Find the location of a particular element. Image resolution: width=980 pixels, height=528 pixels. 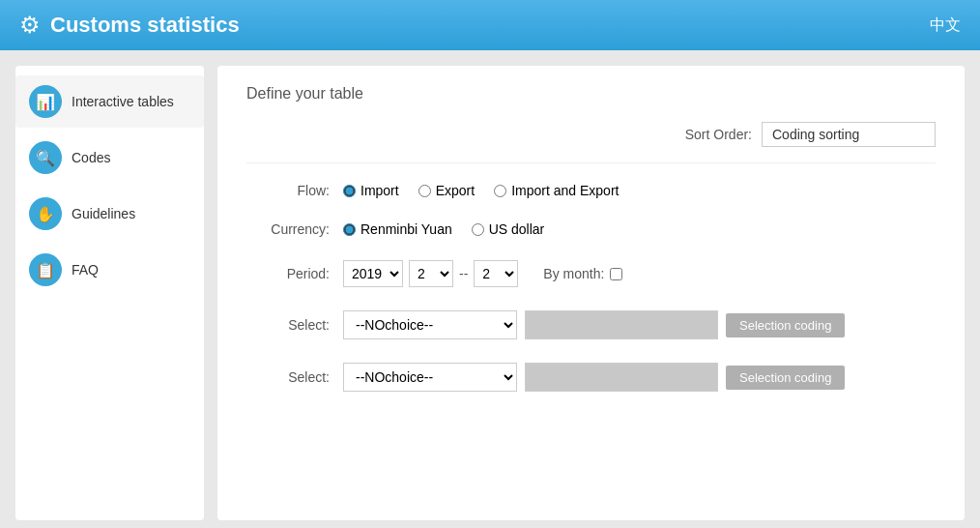

currency-rmb-option: Renminbi Yuan is located at coordinates (398, 229).